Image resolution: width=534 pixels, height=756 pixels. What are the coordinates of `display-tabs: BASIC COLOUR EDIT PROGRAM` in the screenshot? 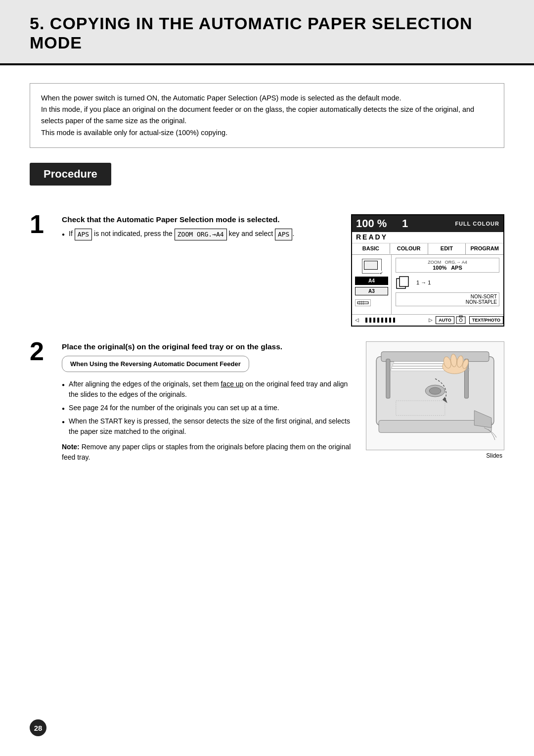 It's located at (428, 249).